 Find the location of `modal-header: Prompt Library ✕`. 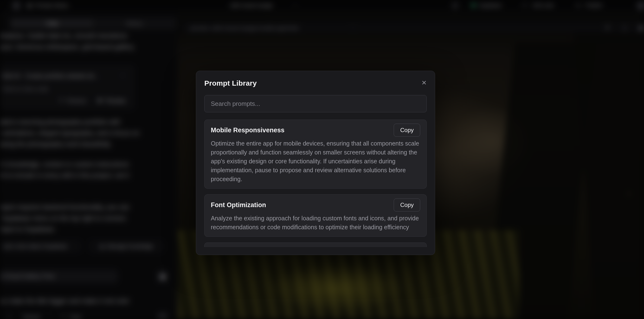

modal-header: Prompt Library ✕ is located at coordinates (316, 84).